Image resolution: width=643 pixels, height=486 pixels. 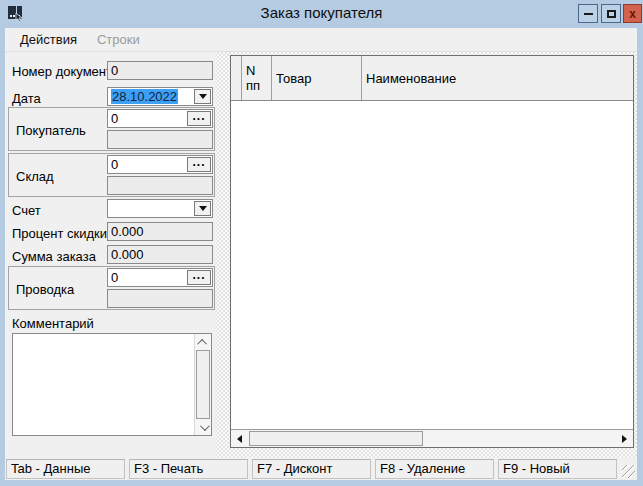 What do you see at coordinates (160, 254) in the screenshot?
I see `order-sum-field: 0.000` at bounding box center [160, 254].